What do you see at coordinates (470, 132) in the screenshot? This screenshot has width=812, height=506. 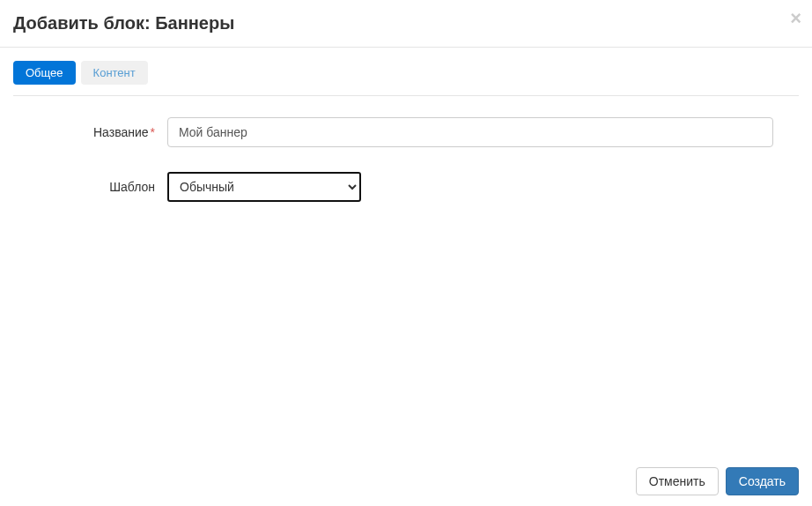 I see `name-input` at bounding box center [470, 132].